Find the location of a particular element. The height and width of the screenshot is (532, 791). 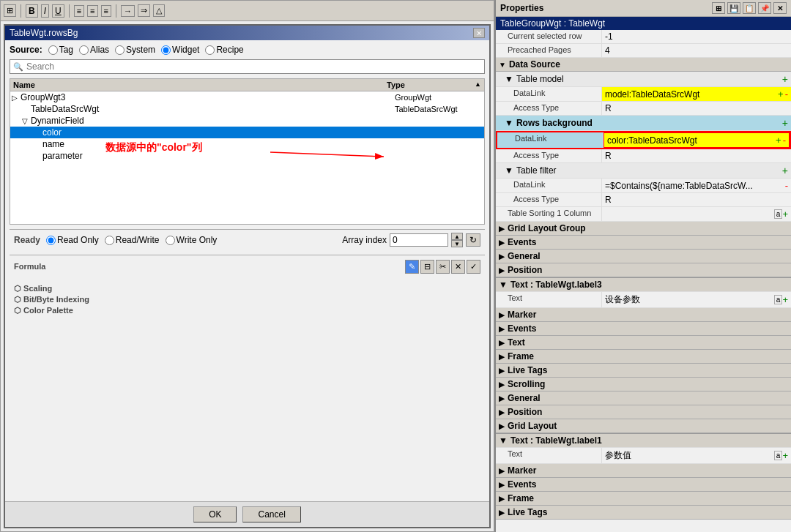

tablemodel-add-btn: + is located at coordinates (785, 79).